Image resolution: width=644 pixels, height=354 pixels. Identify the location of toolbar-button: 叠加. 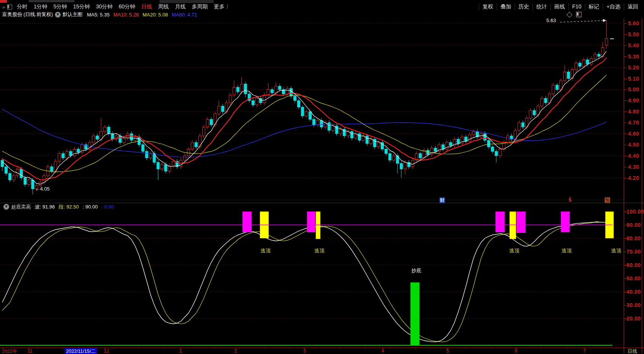
(506, 7).